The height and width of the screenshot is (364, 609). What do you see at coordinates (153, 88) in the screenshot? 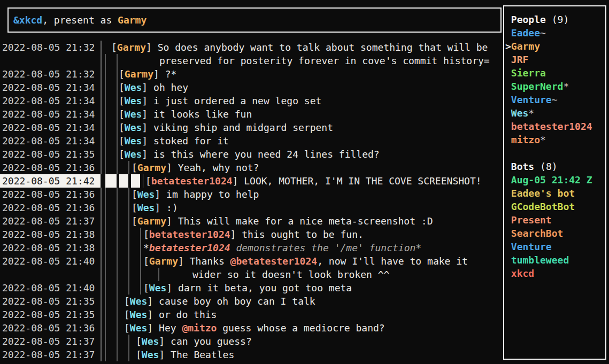
I see `message: [Wes] oh hey` at bounding box center [153, 88].